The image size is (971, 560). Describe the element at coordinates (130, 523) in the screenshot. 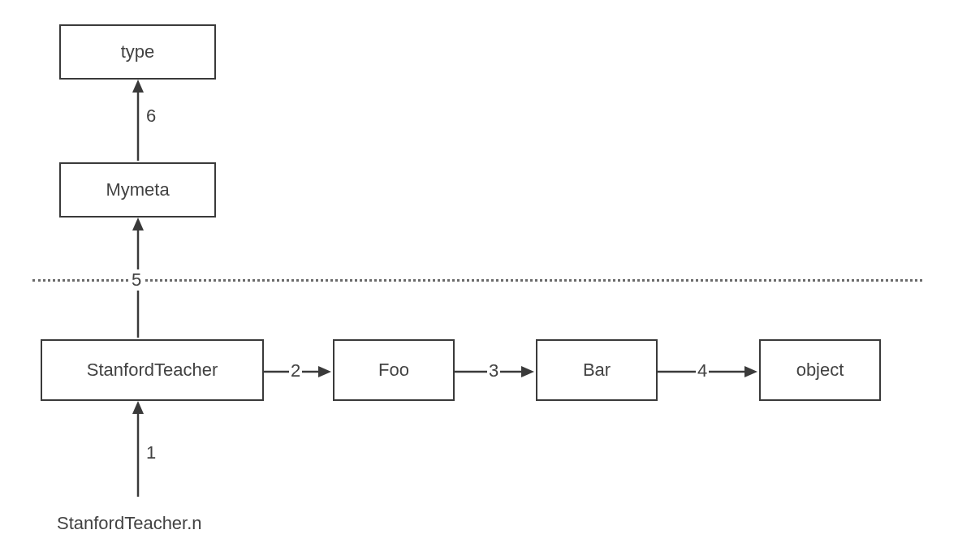

I see `free-text-bottom: StanfordTeacher.n` at that location.